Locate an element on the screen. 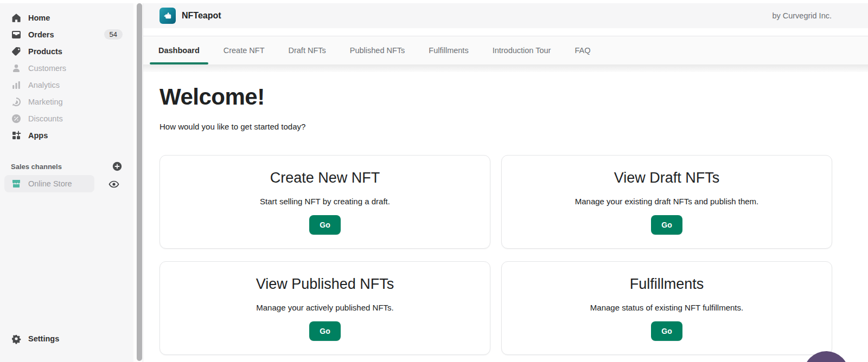 Image resolution: width=868 pixels, height=362 pixels. card-description: Start selling NFT by creating a draft. is located at coordinates (325, 202).